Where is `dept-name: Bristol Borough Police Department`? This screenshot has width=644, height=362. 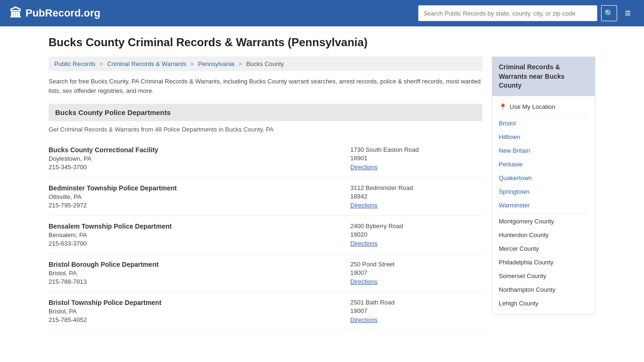
dept-name: Bristol Borough Police Department is located at coordinates (199, 264).